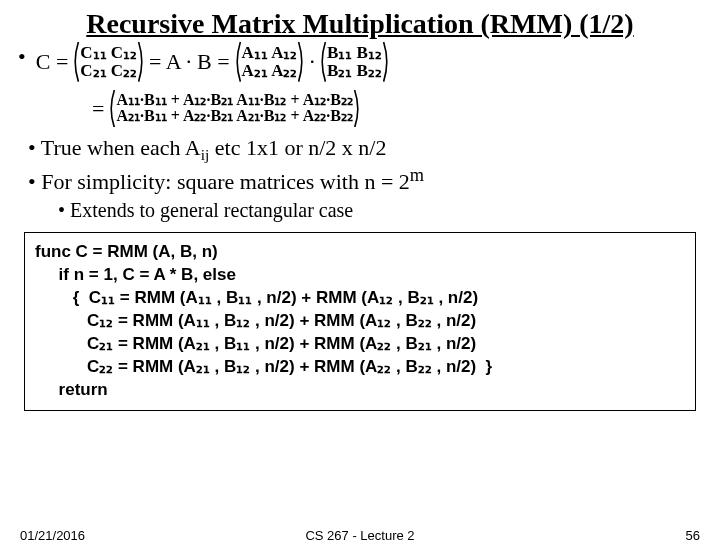  Describe the element at coordinates (360, 24) in the screenshot. I see `slide-title: Recursive Matrix Multiplication (RMM) (1…` at that location.